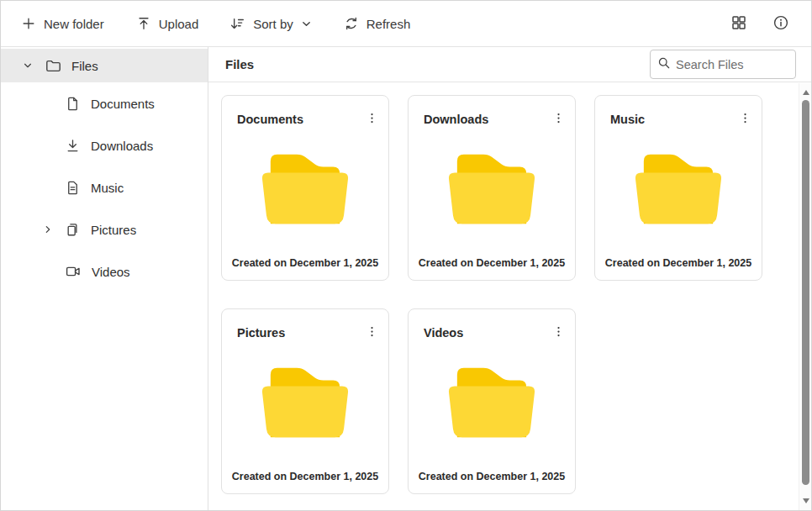 Image resolution: width=812 pixels, height=511 pixels. What do you see at coordinates (104, 229) in the screenshot?
I see `sidebar-item-pictures: Pictures` at bounding box center [104, 229].